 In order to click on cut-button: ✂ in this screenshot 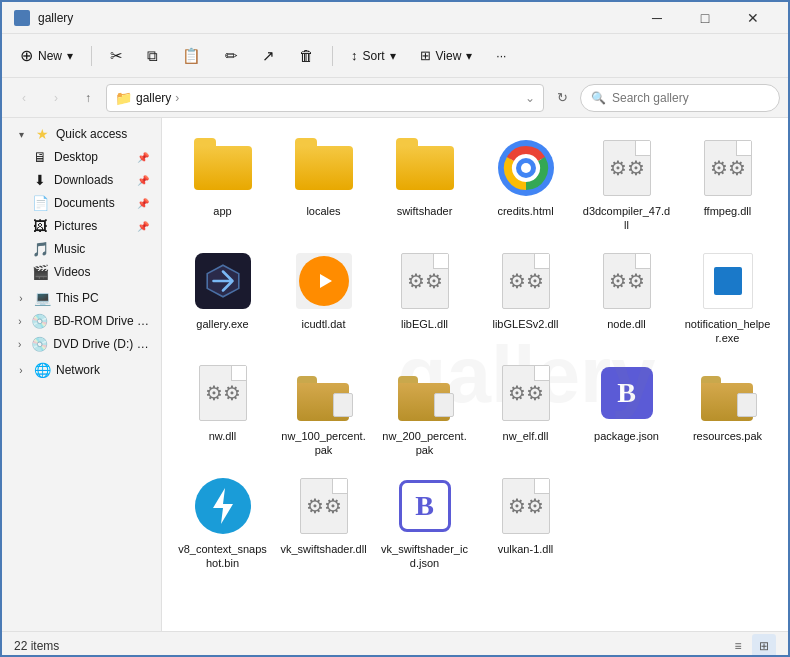, I will do `click(116, 56)`.